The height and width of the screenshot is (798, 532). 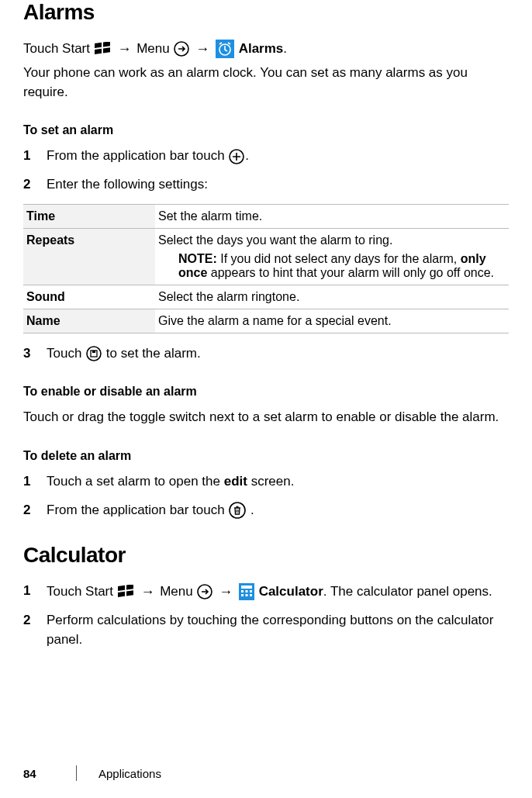 I want to click on calc-step-2: 2 Perform calculations by touching the c…, so click(x=266, y=630).